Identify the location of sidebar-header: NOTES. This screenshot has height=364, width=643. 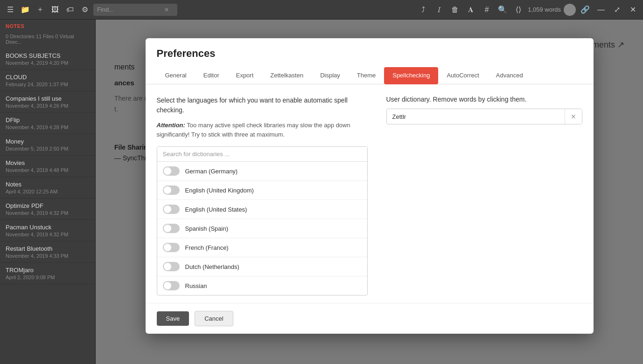
(48, 26).